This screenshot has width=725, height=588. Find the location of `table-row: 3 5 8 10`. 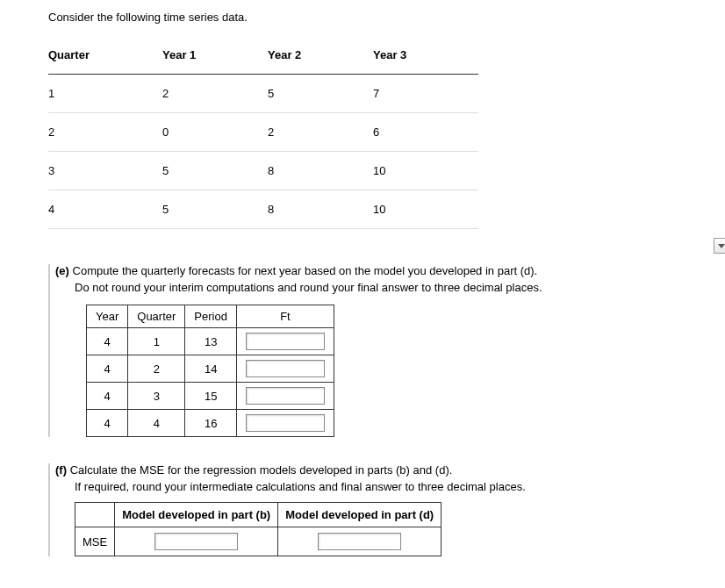

table-row: 3 5 8 10 is located at coordinates (263, 171).